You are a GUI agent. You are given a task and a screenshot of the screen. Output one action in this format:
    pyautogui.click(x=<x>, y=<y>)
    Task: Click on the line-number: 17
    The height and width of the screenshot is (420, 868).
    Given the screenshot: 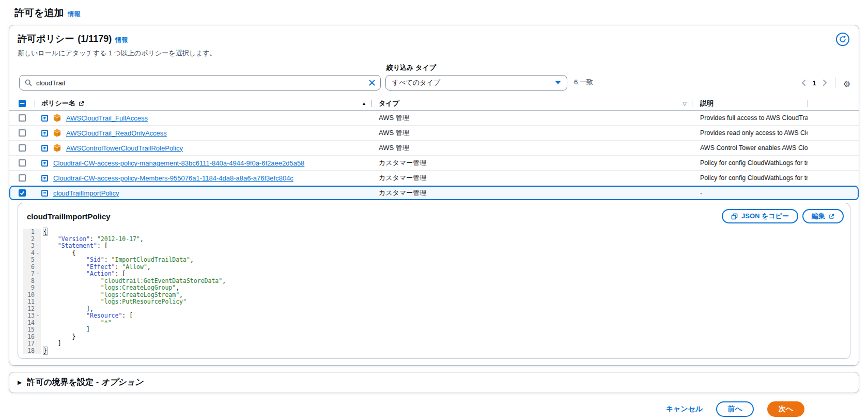 What is the action you would take?
    pyautogui.click(x=29, y=344)
    